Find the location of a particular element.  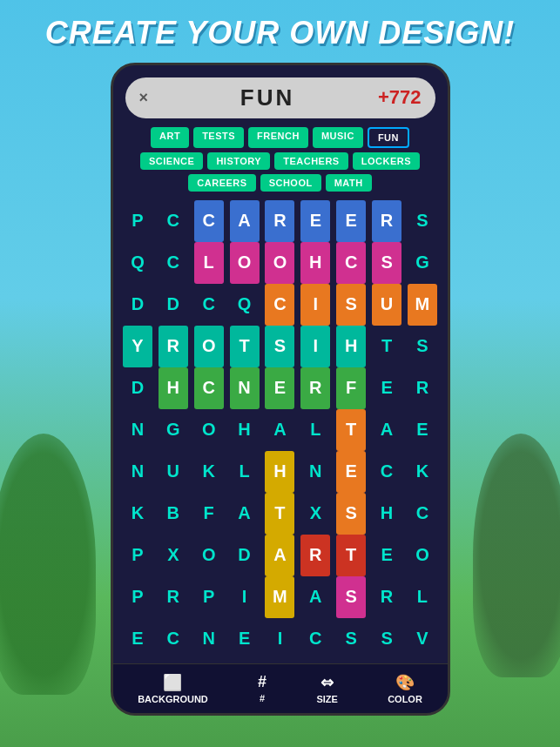

cell-6-4: H is located at coordinates (280, 472).